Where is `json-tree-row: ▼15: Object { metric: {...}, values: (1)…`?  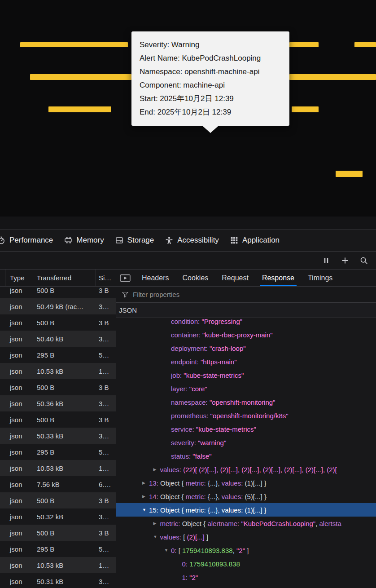
json-tree-row: ▼15: Object { metric: {...}, values: (1)… is located at coordinates (246, 510).